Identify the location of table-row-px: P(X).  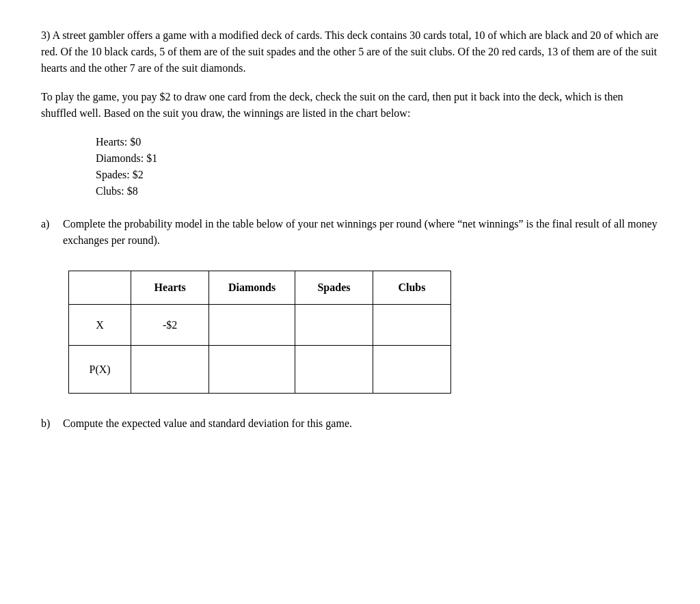
(260, 370).